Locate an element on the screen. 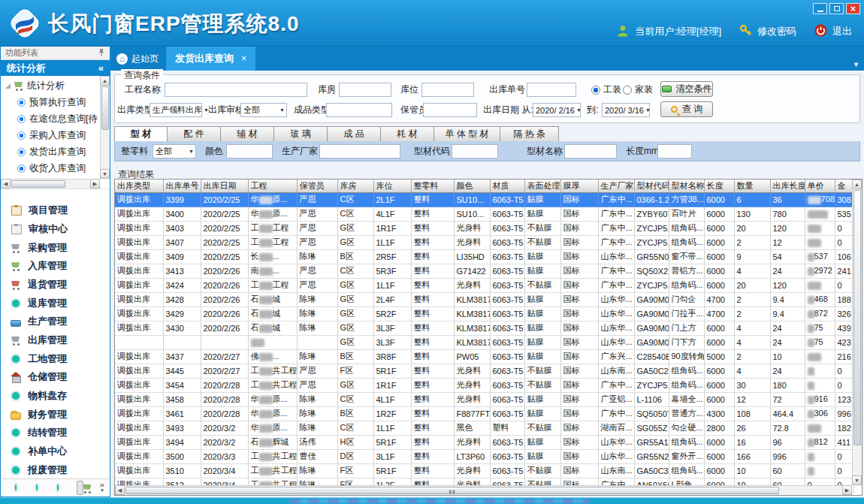 This screenshot has width=864, height=504. grid-vertical-scrollbar: ▲ ▼ is located at coordinates (856, 332).